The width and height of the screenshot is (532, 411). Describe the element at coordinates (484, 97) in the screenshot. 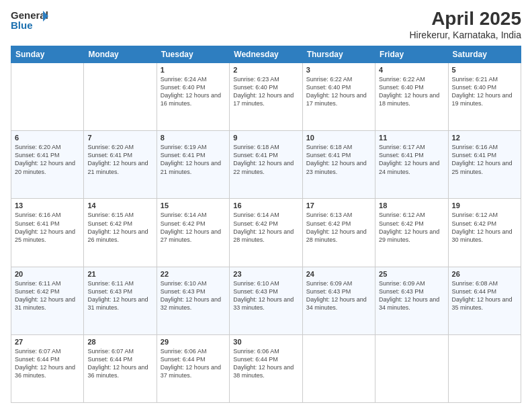

I see `calendar-cell: 5Sunrise: 6:21 AM Sunset: 6:40 PM Daylig…` at that location.